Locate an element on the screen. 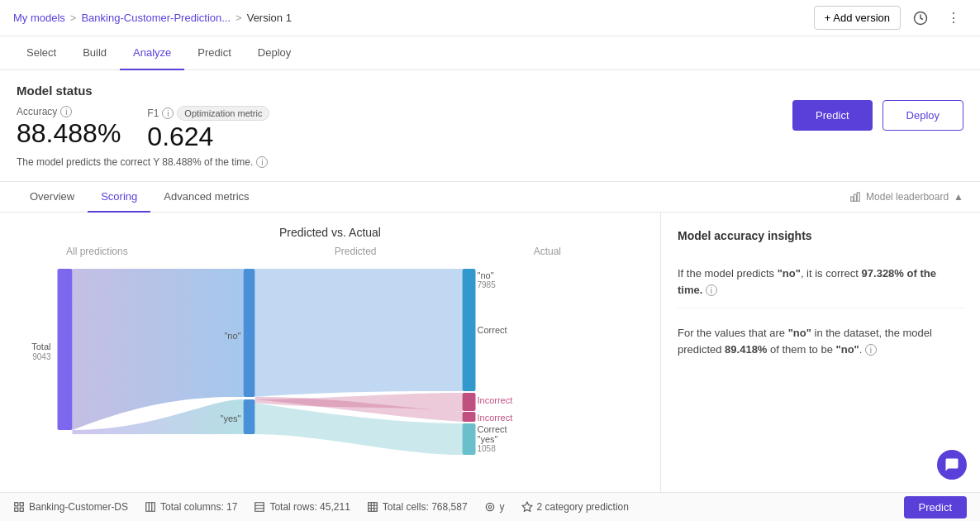 The height and width of the screenshot is (521, 980). model-description: The model predicts the correct Y 88.488%… is located at coordinates (143, 162).